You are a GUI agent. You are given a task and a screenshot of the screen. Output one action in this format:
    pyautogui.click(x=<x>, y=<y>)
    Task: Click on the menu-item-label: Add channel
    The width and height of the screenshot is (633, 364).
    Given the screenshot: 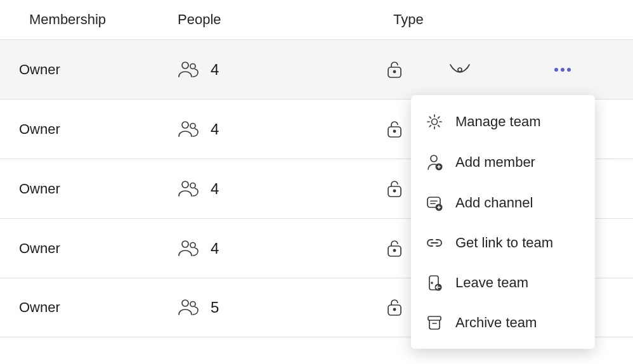 What is the action you would take?
    pyautogui.click(x=494, y=203)
    